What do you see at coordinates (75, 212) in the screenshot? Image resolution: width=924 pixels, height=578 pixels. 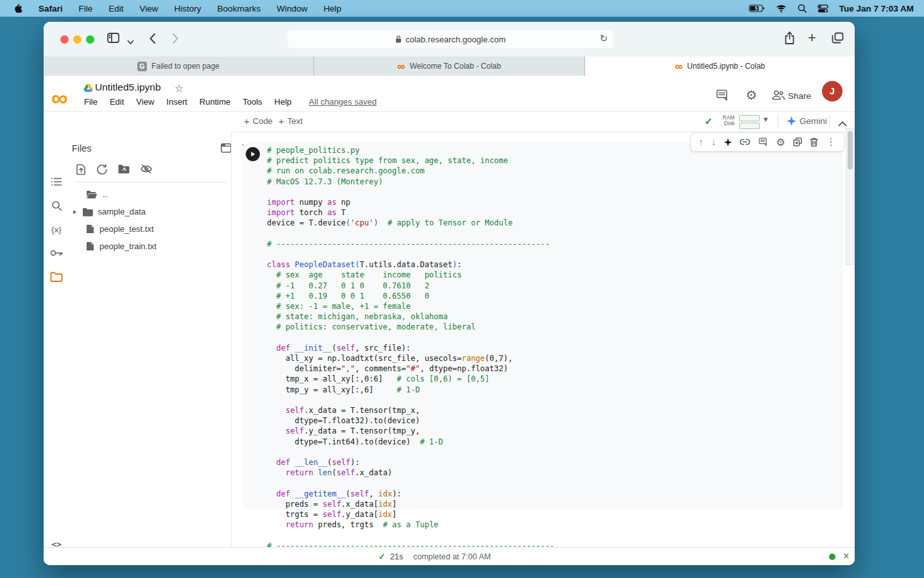 I see `expand-chevron-icon: ▸` at bounding box center [75, 212].